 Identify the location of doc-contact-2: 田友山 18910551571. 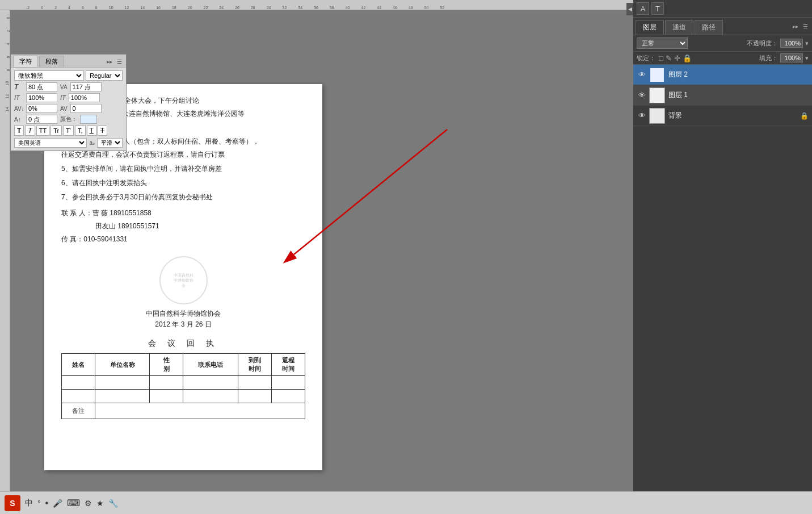
(183, 226).